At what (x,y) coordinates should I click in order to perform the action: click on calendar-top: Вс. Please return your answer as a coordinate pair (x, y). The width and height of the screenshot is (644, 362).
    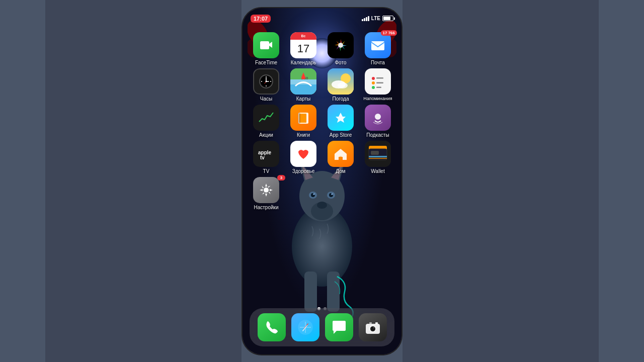
    Looking at the image, I should click on (303, 36).